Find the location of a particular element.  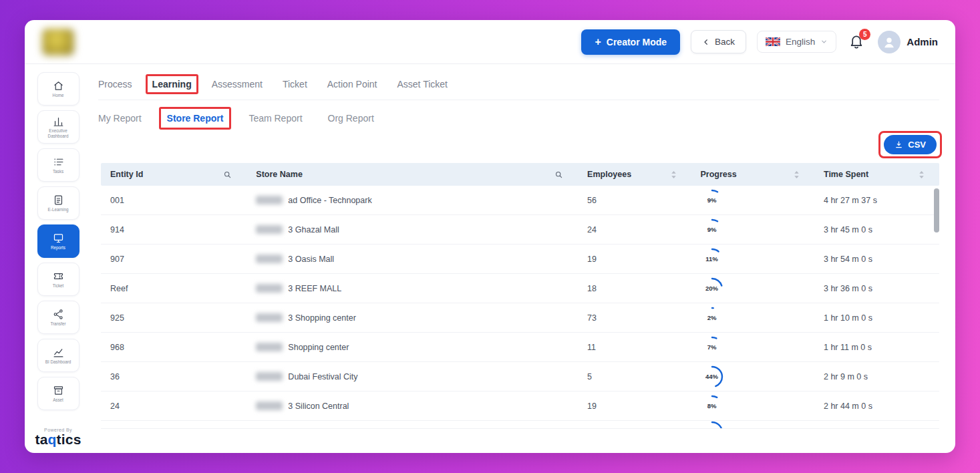

table-row: 968 Shopping center 11 7% 1 hr 11 m 0 s is located at coordinates (520, 347).